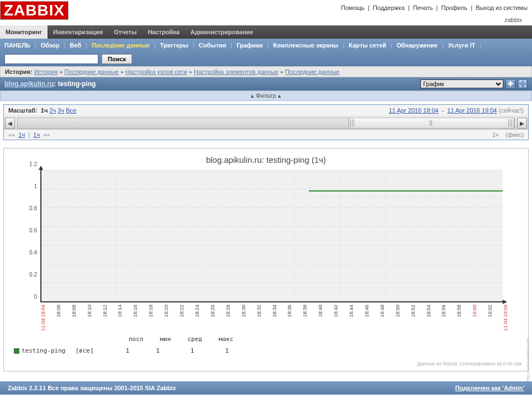  I want to click on arrow-up-icon, so click(41, 168).